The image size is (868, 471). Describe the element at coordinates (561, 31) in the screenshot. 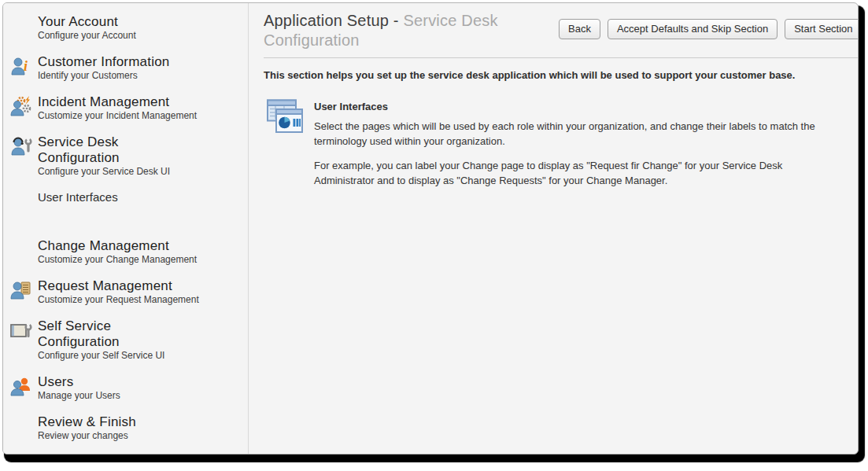

I see `page-header: Application Setup - Service Desk Configu…` at that location.